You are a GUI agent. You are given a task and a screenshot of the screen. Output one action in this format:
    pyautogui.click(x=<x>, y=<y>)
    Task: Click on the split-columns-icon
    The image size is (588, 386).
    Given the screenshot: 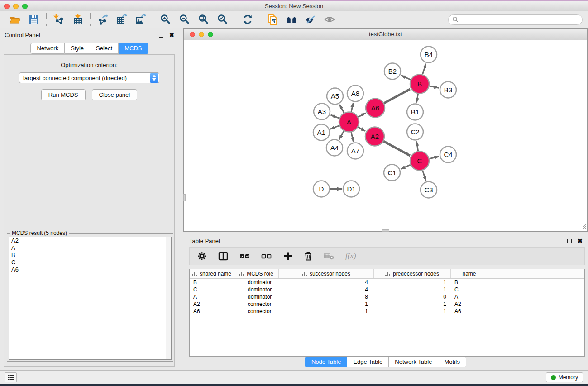 What is the action you would take?
    pyautogui.click(x=223, y=256)
    